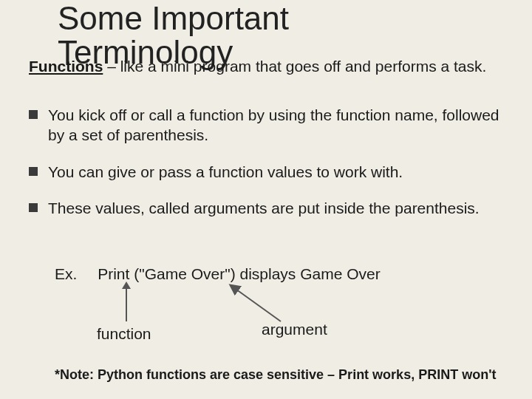 This screenshot has width=532, height=399. I want to click on list-item: These values, called arguments are put i…, so click(265, 208).